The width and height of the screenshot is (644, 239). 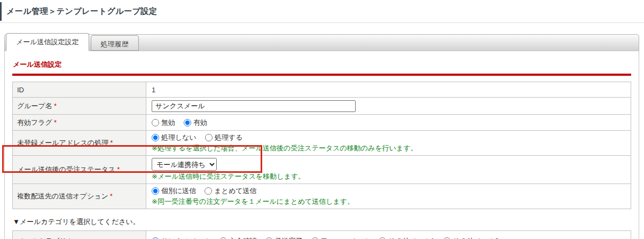 I want to click on active-flag-radio-group: 無効 有効, so click(x=389, y=123).